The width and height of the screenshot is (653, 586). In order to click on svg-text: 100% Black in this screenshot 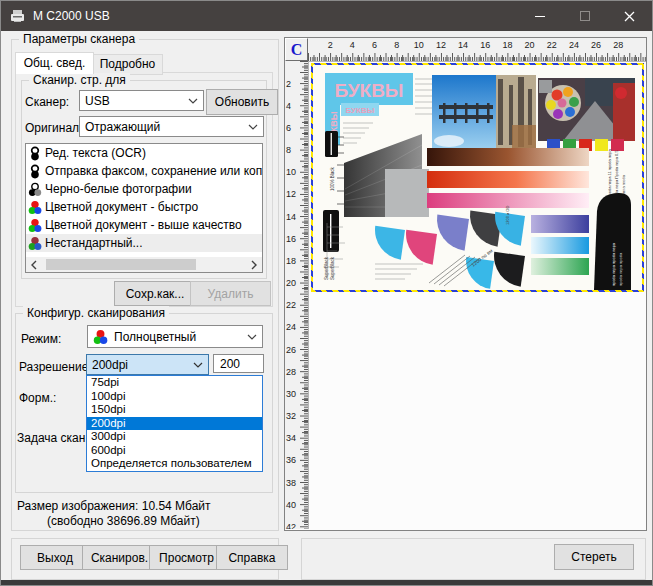, I will do `click(332, 178)`.